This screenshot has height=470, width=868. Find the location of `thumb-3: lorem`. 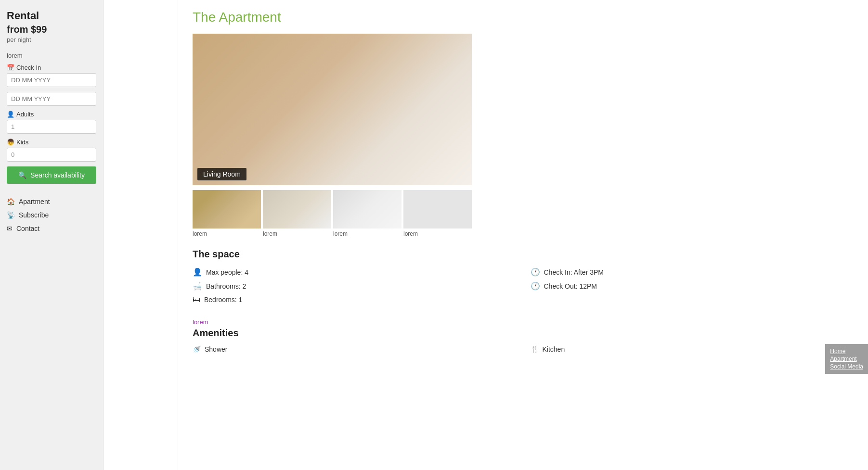

thumb-3: lorem is located at coordinates (367, 214).